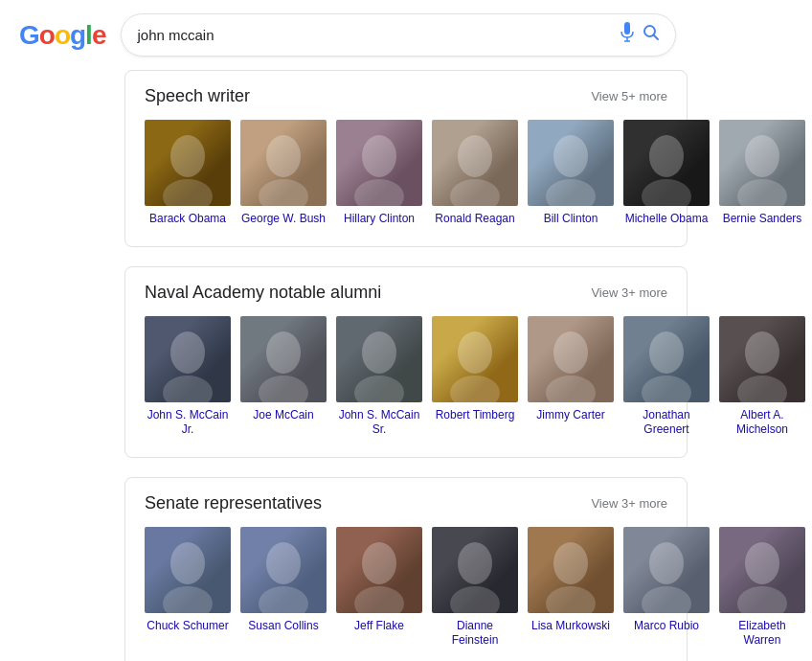 Image resolution: width=812 pixels, height=661 pixels. Describe the element at coordinates (283, 219) in the screenshot. I see `person-name: George W. Bush` at that location.